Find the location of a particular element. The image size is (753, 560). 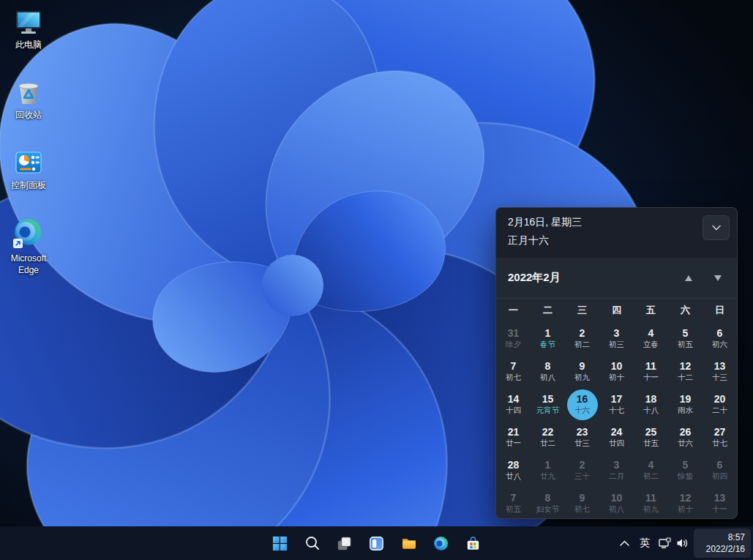

calendar-day-cell: 25廿五 is located at coordinates (651, 438).